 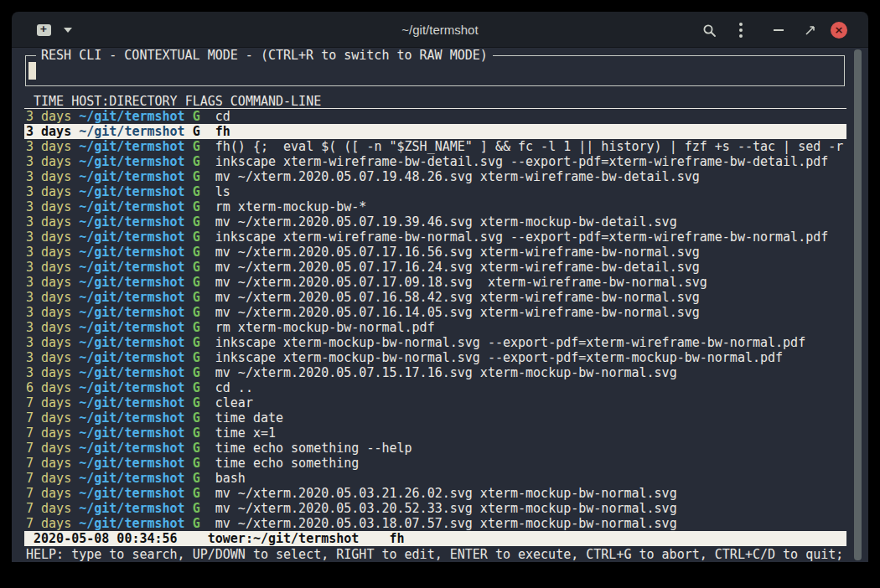 I want to click on row-command: inkscape xterm-mockup-bw-normal.svg --ex…, so click(x=500, y=358).